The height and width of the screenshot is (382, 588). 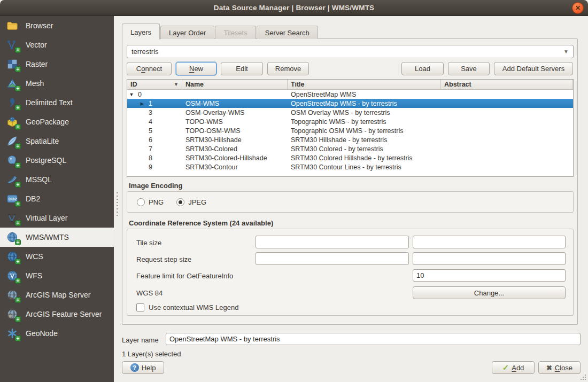 I want to click on sidebar-item-wms-wmts: +WMS/WMTS, so click(x=57, y=237).